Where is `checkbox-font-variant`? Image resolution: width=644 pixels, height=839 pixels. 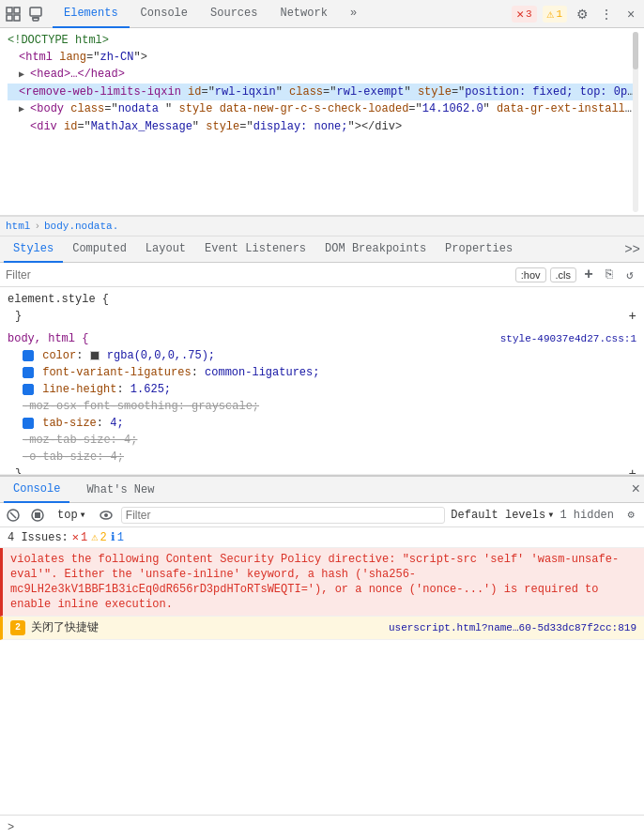 checkbox-font-variant is located at coordinates (28, 373).